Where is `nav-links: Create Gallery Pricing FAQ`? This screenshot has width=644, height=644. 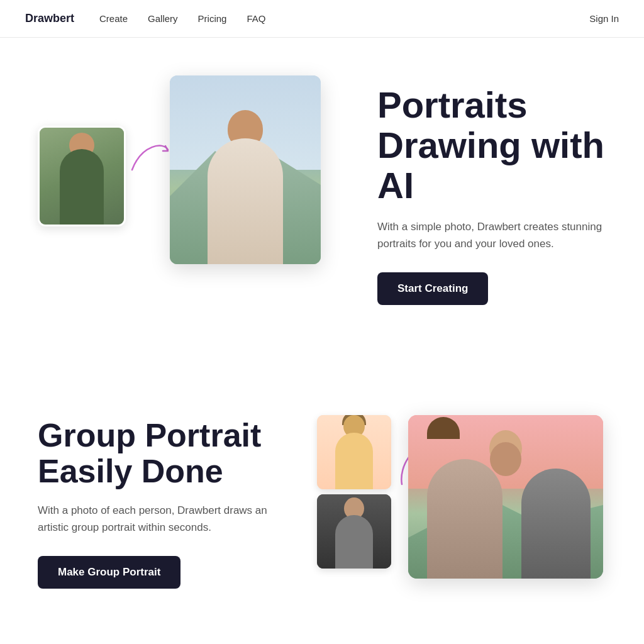
nav-links: Create Gallery Pricing FAQ is located at coordinates (345, 19).